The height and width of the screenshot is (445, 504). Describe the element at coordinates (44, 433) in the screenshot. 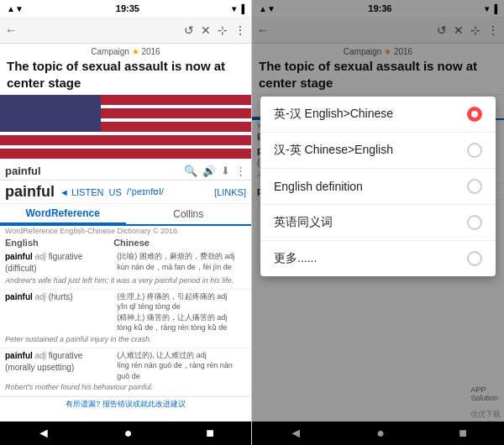

I see `nav-back-button: ◄` at that location.